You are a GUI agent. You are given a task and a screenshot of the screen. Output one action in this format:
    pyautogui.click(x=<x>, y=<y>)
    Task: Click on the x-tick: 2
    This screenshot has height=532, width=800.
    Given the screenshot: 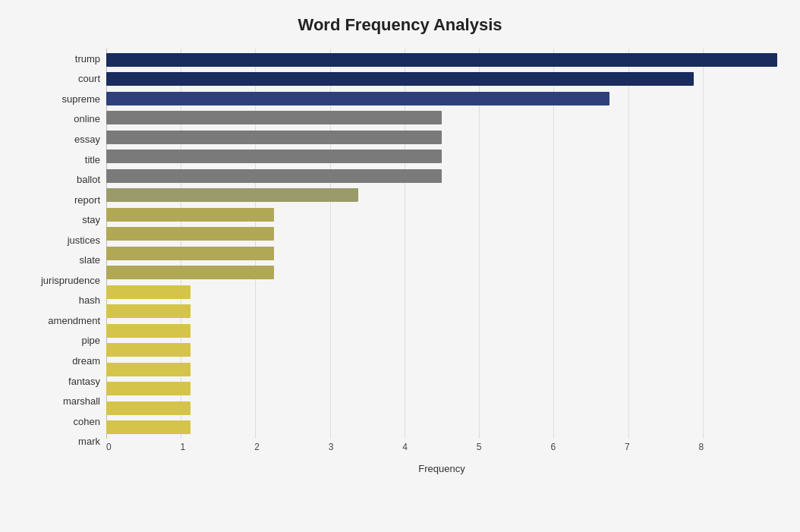 What is the action you would take?
    pyautogui.click(x=294, y=447)
    